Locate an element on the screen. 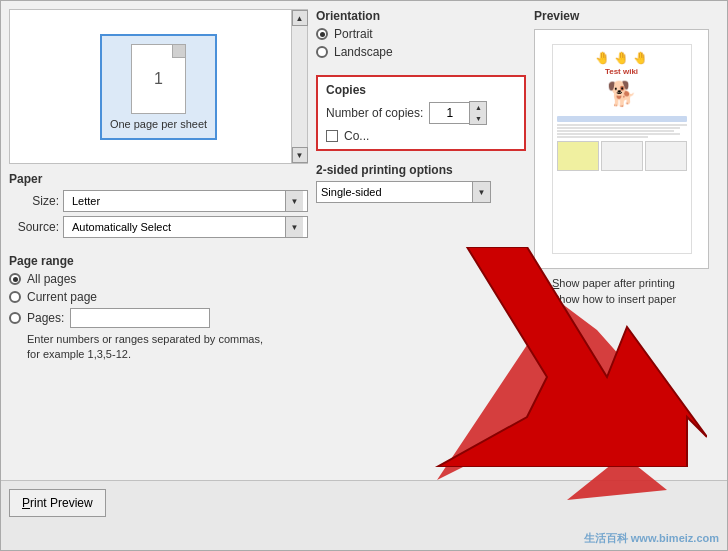  portrait-radio is located at coordinates (322, 34).